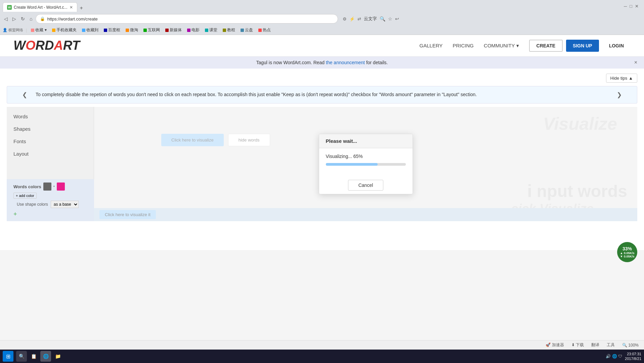 The image size is (644, 363). What do you see at coordinates (352, 19) in the screenshot?
I see `lightning-icon: ⚡` at bounding box center [352, 19].